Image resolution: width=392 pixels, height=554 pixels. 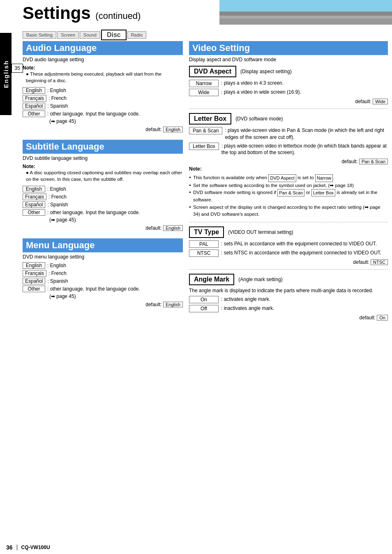 What do you see at coordinates (103, 173) in the screenshot?
I see `subtitle-language-note: Note: A disc supporting closed captionin…` at bounding box center [103, 173].